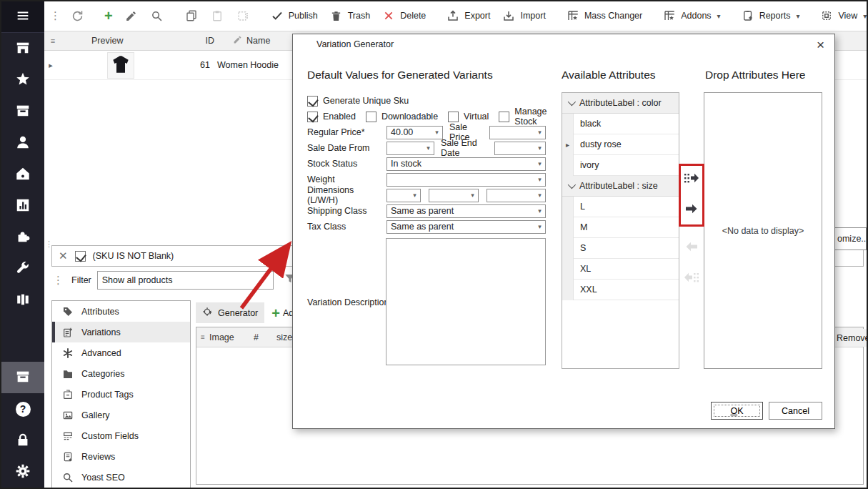 This screenshot has height=489, width=868. Describe the element at coordinates (109, 16) in the screenshot. I see `add-record-button: +` at that location.